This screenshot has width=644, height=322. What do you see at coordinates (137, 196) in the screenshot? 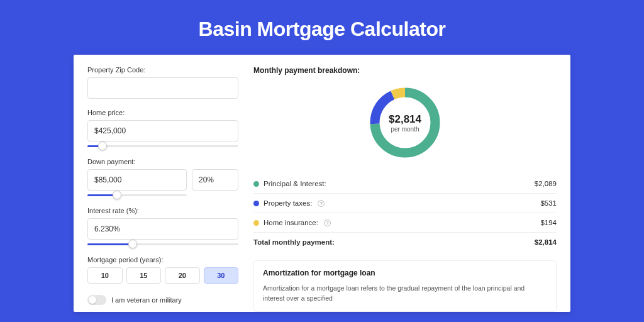
I see `down-slider` at bounding box center [137, 196].